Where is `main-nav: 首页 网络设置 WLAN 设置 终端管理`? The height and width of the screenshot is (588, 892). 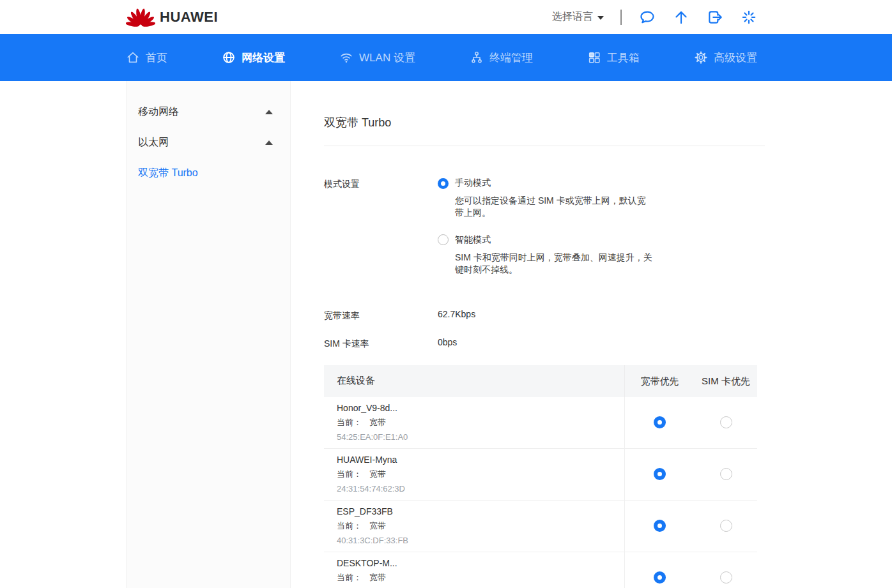 main-nav: 首页 网络设置 WLAN 设置 终端管理 is located at coordinates (446, 57).